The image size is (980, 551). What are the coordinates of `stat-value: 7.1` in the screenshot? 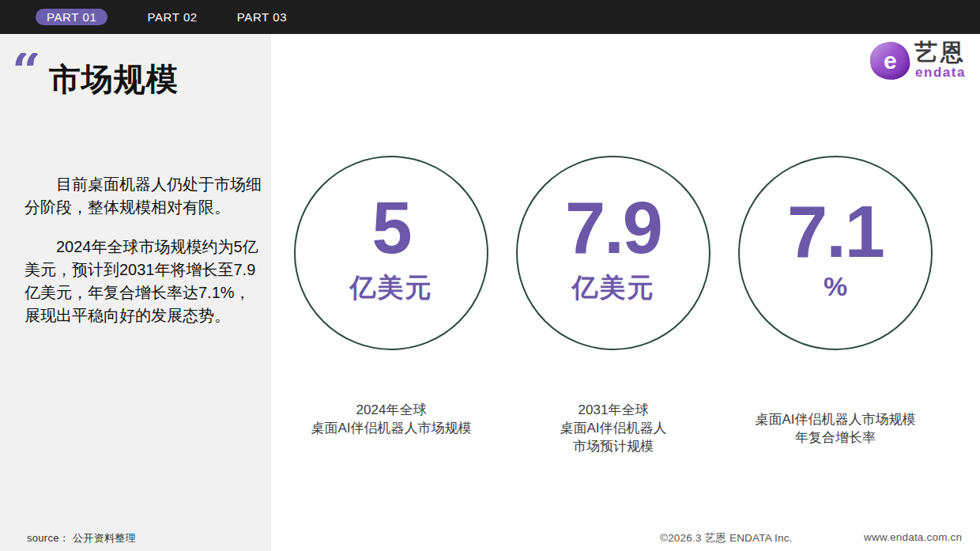 It's located at (835, 232).